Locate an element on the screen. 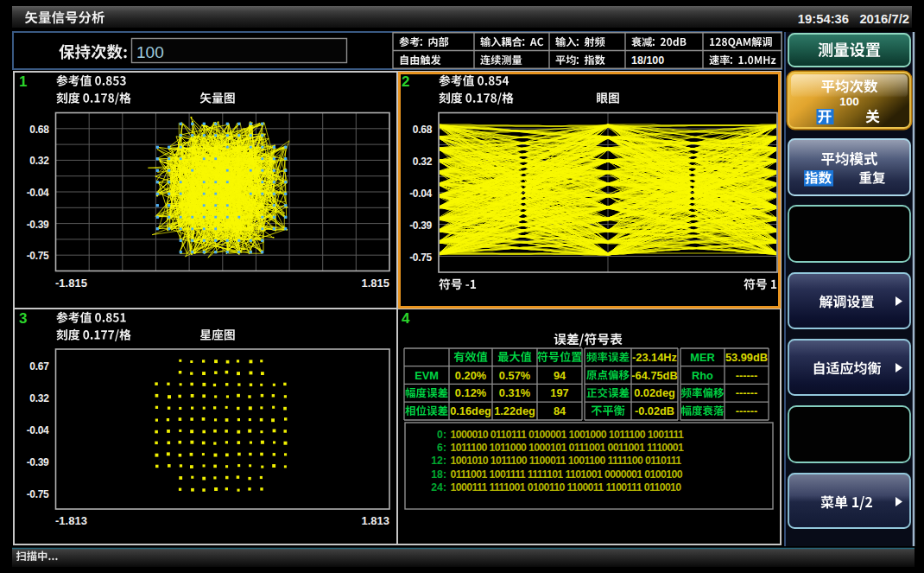 This screenshot has width=924, height=573. svg-text: 24: is located at coordinates (439, 487).